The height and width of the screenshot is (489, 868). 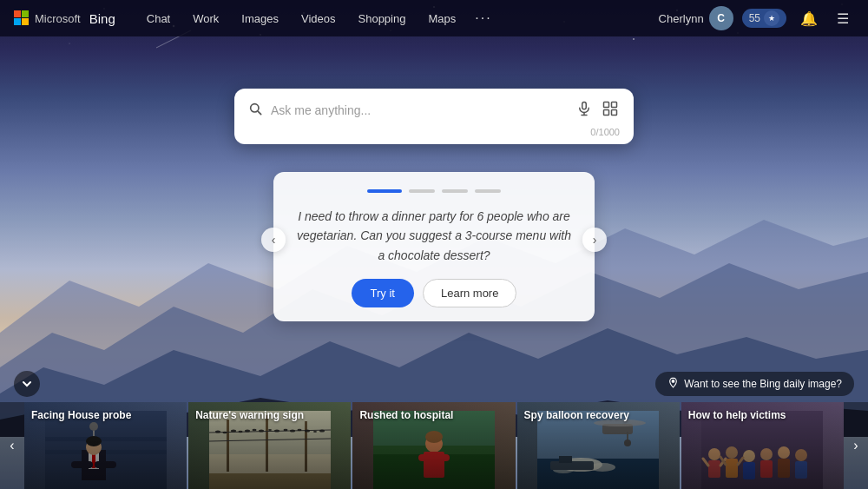 I want to click on menu-button: ☰, so click(x=843, y=19).